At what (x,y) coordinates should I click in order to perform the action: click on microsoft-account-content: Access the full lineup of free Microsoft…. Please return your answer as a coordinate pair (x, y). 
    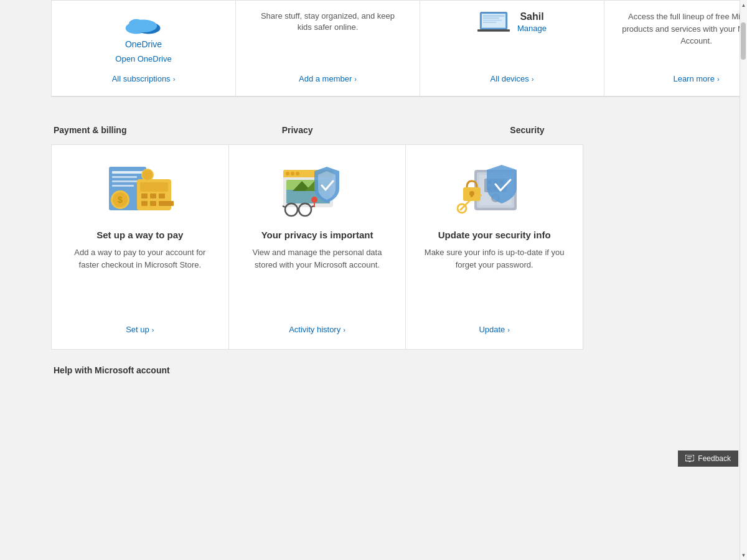
    Looking at the image, I should click on (685, 29).